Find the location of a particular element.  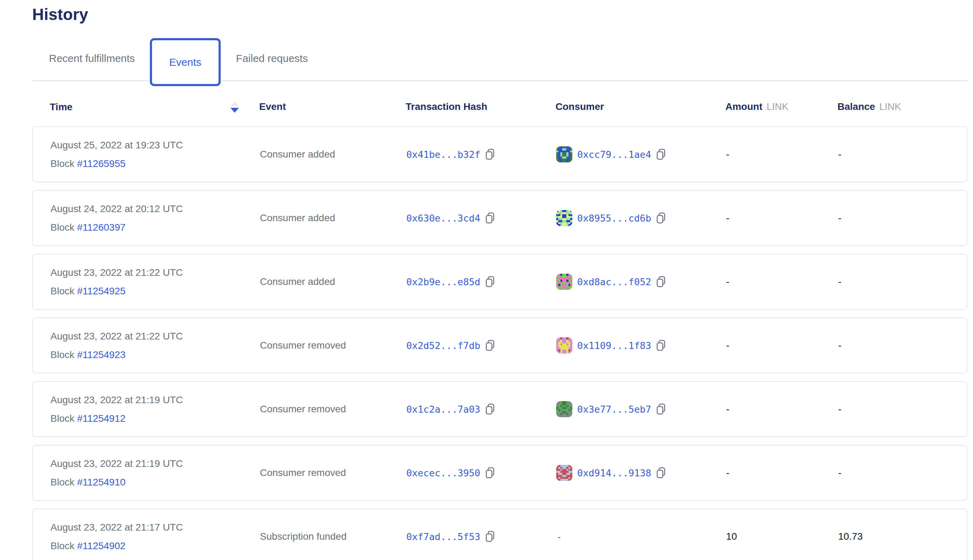

consumer-address-link: 0x3e77...5eb7 is located at coordinates (614, 409).